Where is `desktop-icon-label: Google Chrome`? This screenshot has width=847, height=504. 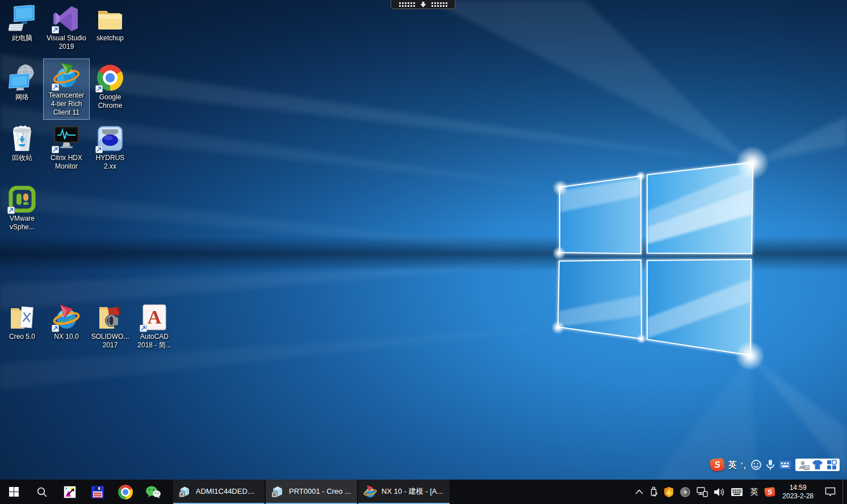
desktop-icon-label: Google Chrome is located at coordinates (110, 102).